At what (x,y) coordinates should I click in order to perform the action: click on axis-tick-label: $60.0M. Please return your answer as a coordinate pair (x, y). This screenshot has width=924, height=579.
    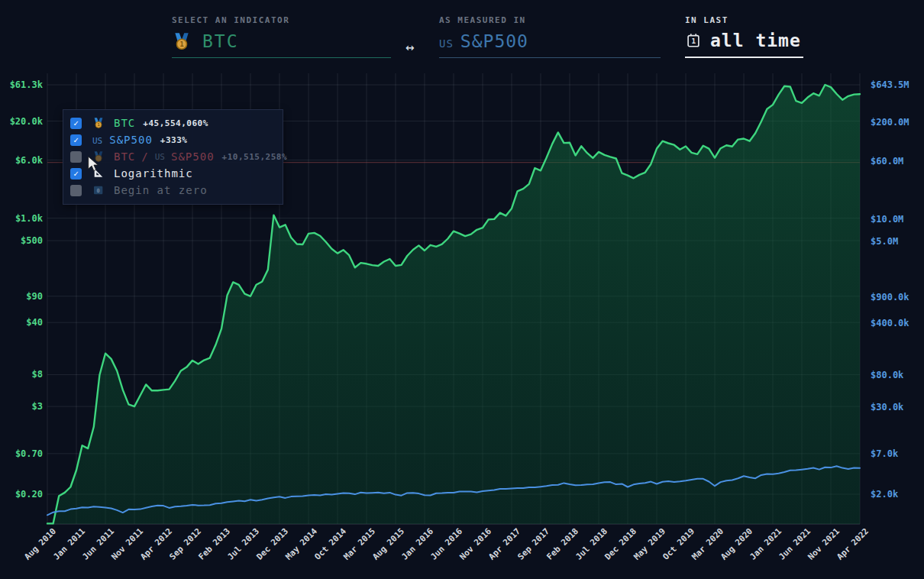
    Looking at the image, I should click on (887, 161).